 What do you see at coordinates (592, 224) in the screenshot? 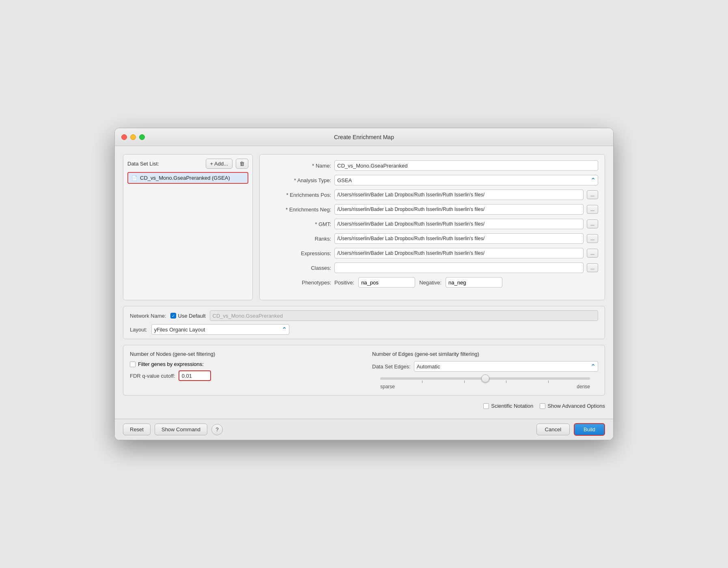
I see `gmt-browse-button: ...` at bounding box center [592, 224].